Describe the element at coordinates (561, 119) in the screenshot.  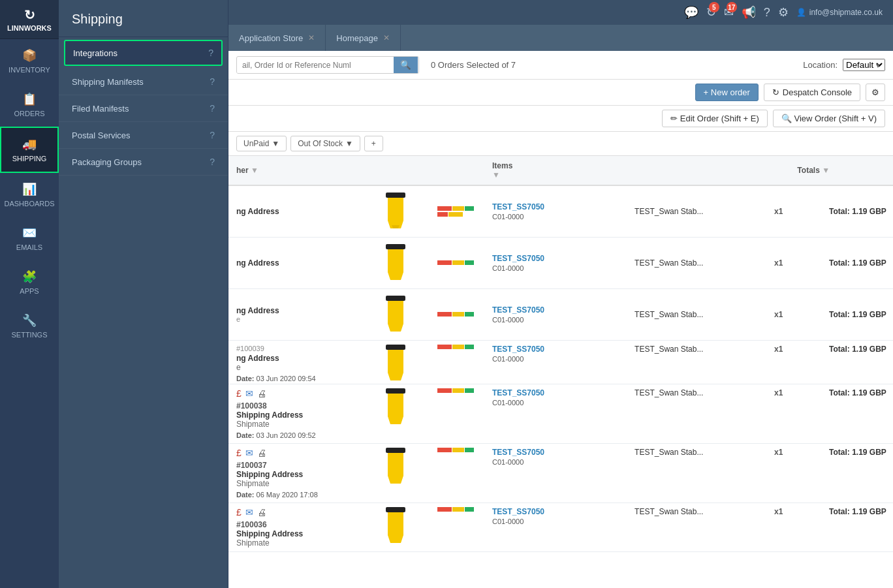
I see `toolbar-row3: ✏ Edit Order (Shift + E) 🔍 View Order (S…` at that location.